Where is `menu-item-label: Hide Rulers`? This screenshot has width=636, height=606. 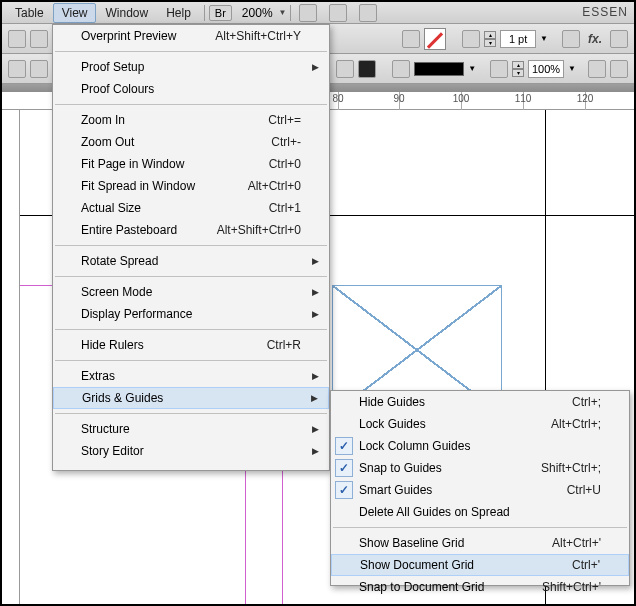 menu-item-label: Hide Rulers is located at coordinates (112, 345).